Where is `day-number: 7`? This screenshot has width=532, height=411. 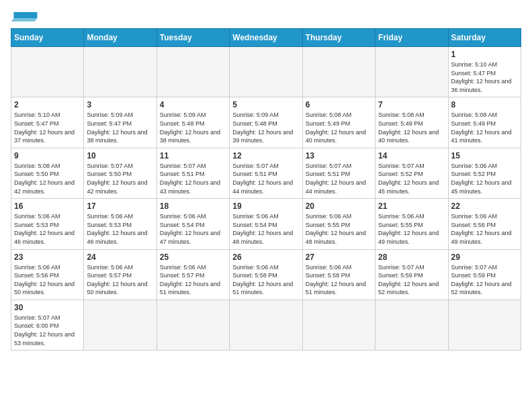
day-number: 7 is located at coordinates (411, 105).